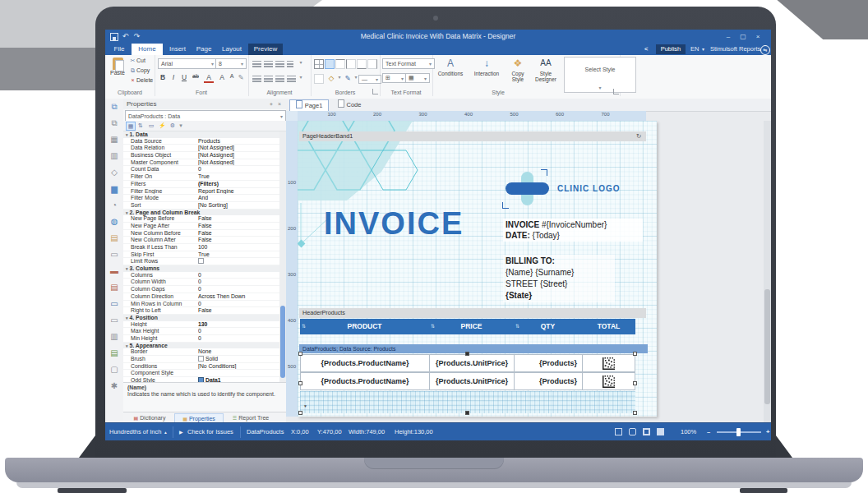 This screenshot has width=868, height=493. Describe the element at coordinates (201, 269) in the screenshot. I see `property-section-header: ▾3. Columns` at that location.